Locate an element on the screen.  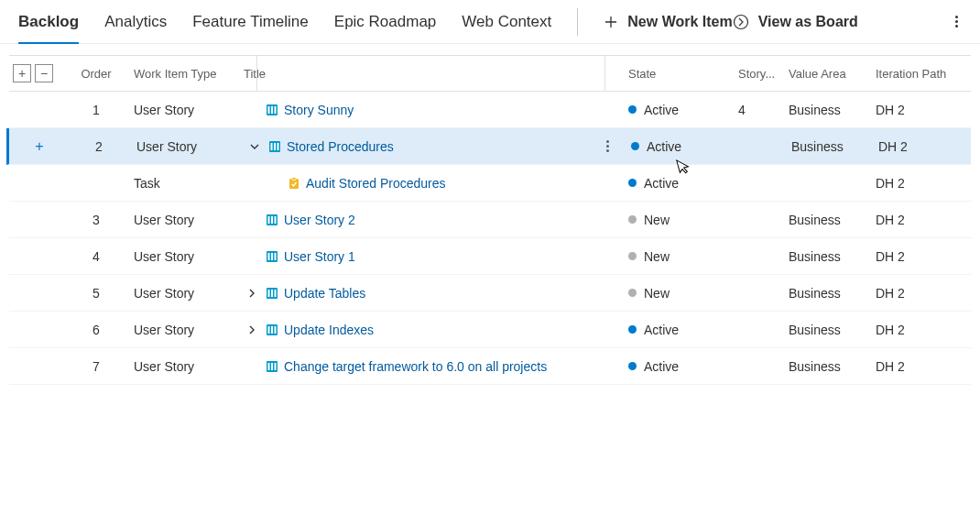
backlog-row: +7User StoryChange target framework to 6… is located at coordinates (490, 367).